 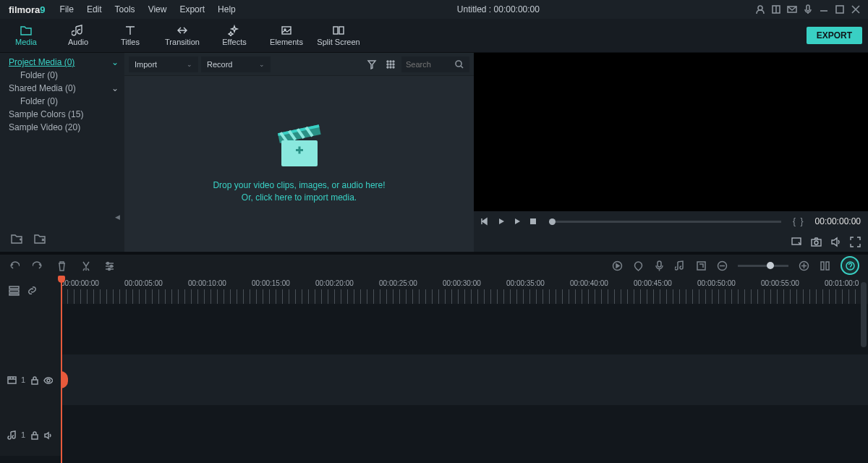 What do you see at coordinates (38, 266) in the screenshot?
I see `redo-icon` at bounding box center [38, 266].